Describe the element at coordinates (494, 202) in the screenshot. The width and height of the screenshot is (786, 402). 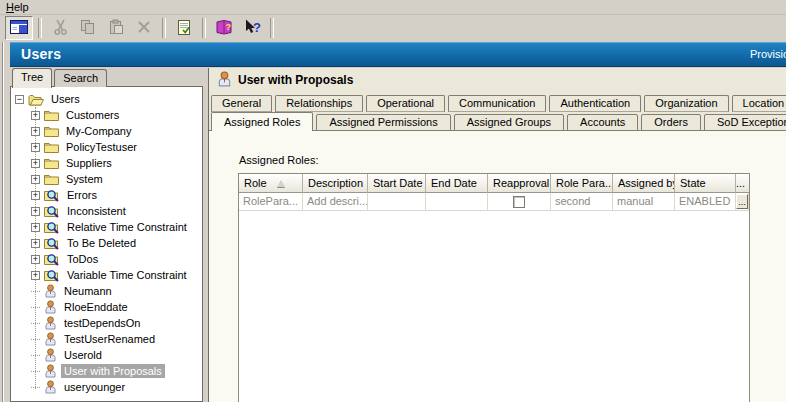
I see `table-row: RolePara... Add descri... second manual …` at that location.